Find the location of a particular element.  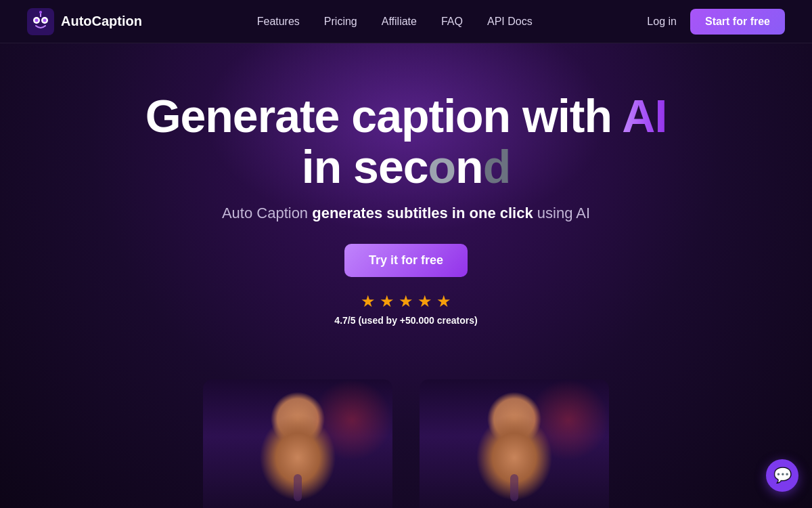

nav-links: Features Pricing Affiliate FAQ API Docs is located at coordinates (395, 22).